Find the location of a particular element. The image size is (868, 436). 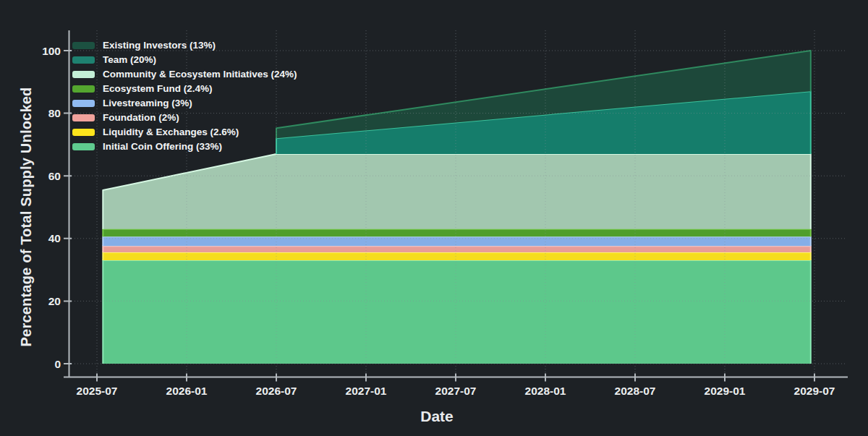

x-tick-label: 2028-07 is located at coordinates (635, 390).